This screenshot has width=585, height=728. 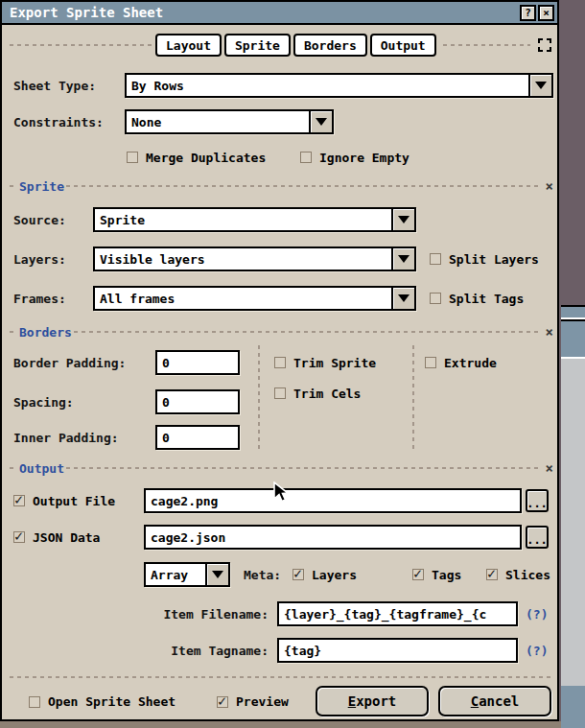 I want to click on border-padding-input: 0, so click(x=198, y=363).